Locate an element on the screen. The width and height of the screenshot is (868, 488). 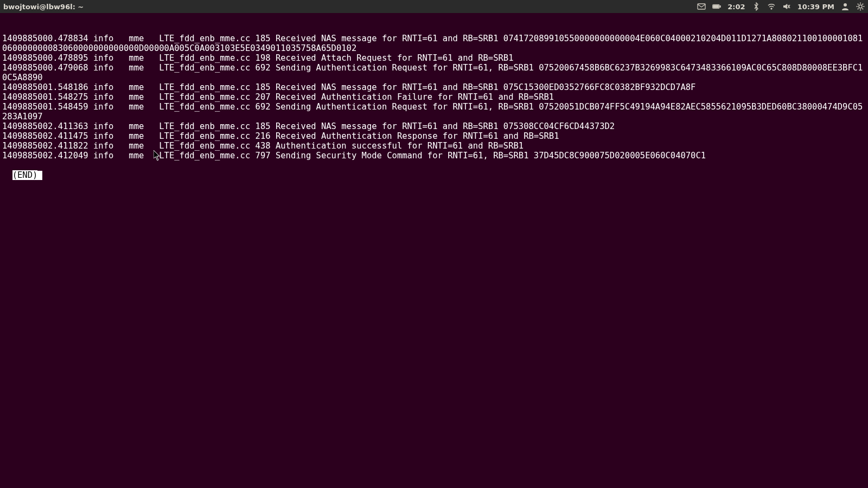
battery-icon is located at coordinates (717, 7).